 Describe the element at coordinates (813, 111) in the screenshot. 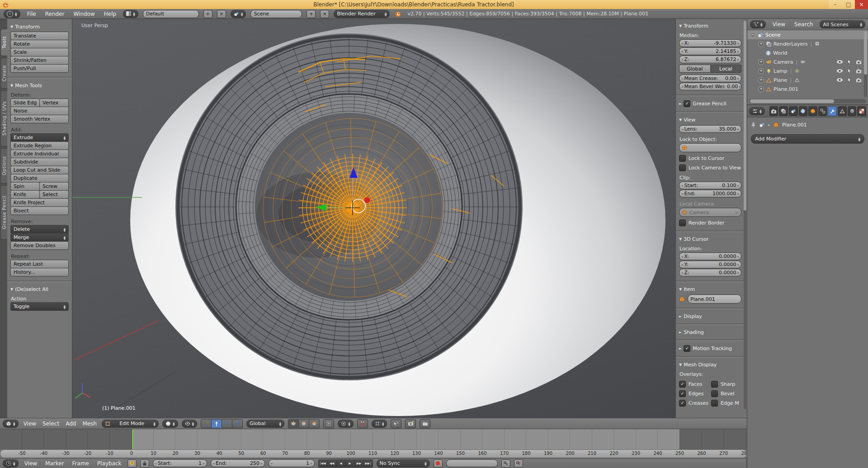

I see `tab-object` at that location.